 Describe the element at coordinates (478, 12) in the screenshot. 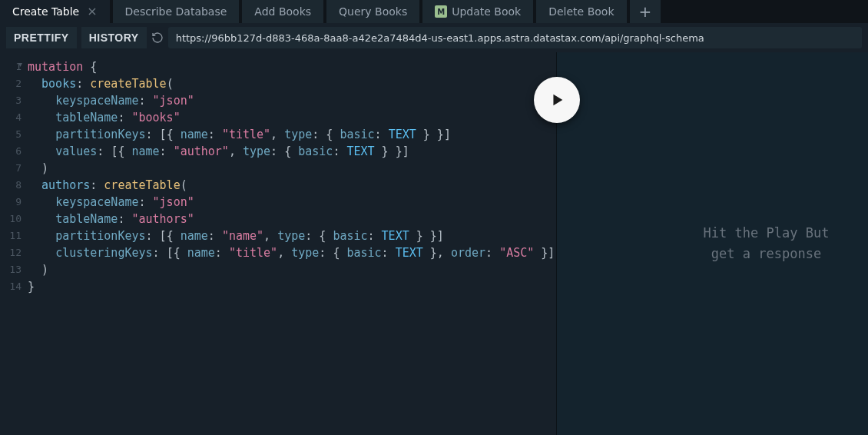

I see `tab-update-book: M Update Book` at that location.